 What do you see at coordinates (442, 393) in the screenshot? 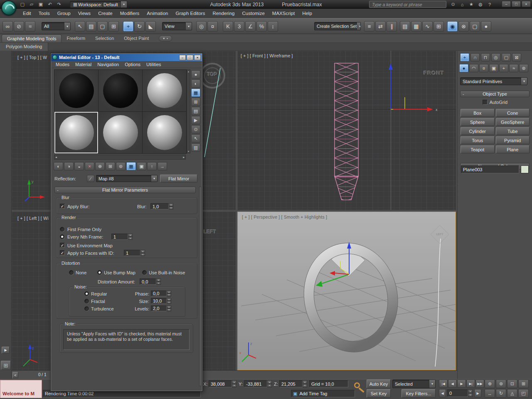
I see `previous-key-button: ◀` at bounding box center [442, 393].